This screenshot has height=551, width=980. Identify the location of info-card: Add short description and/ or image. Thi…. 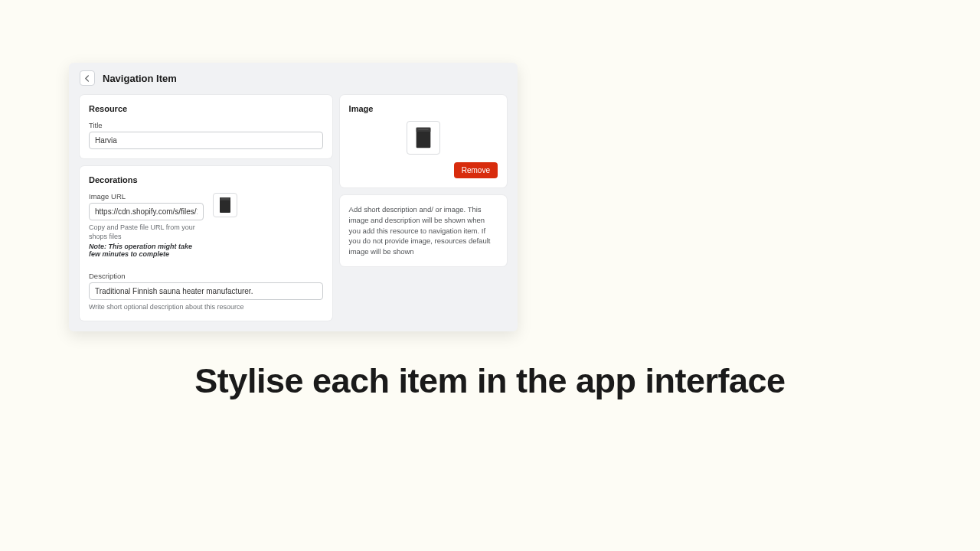
(423, 231).